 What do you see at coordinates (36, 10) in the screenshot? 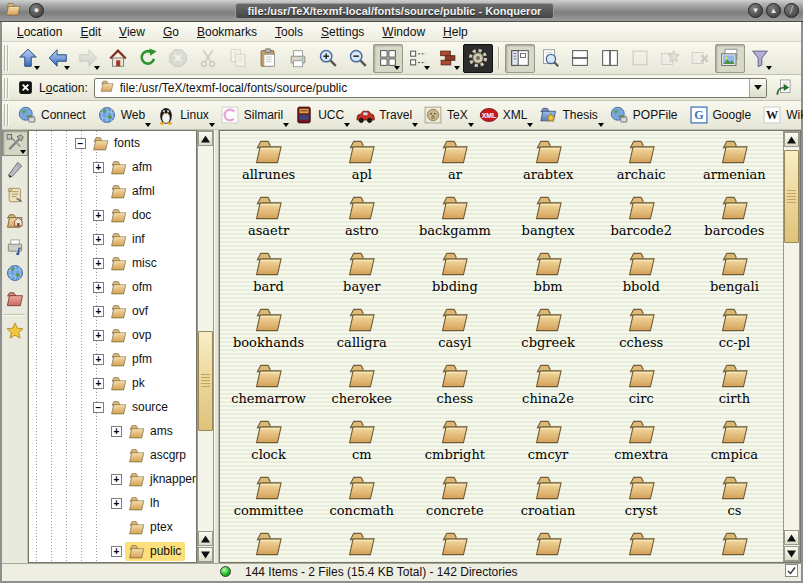
I see `sticky-button: ●` at bounding box center [36, 10].